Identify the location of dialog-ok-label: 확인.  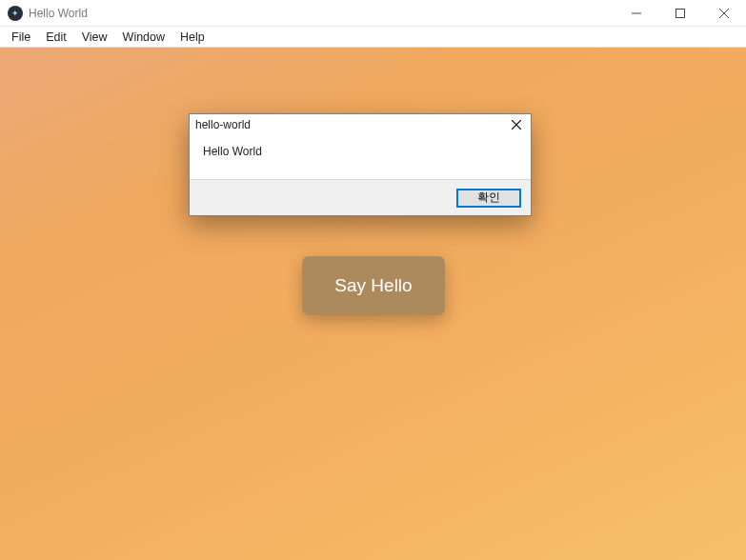
(489, 198).